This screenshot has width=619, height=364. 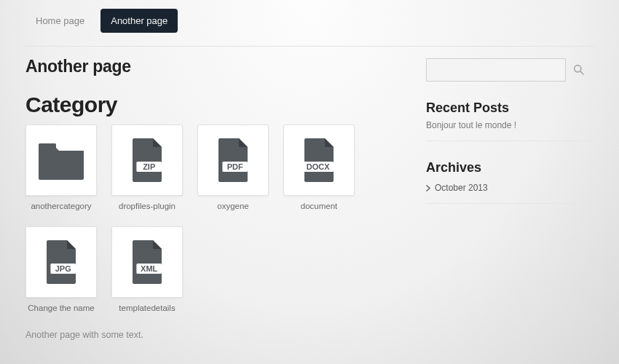 What do you see at coordinates (215, 105) in the screenshot?
I see `category-title: Category` at bounding box center [215, 105].